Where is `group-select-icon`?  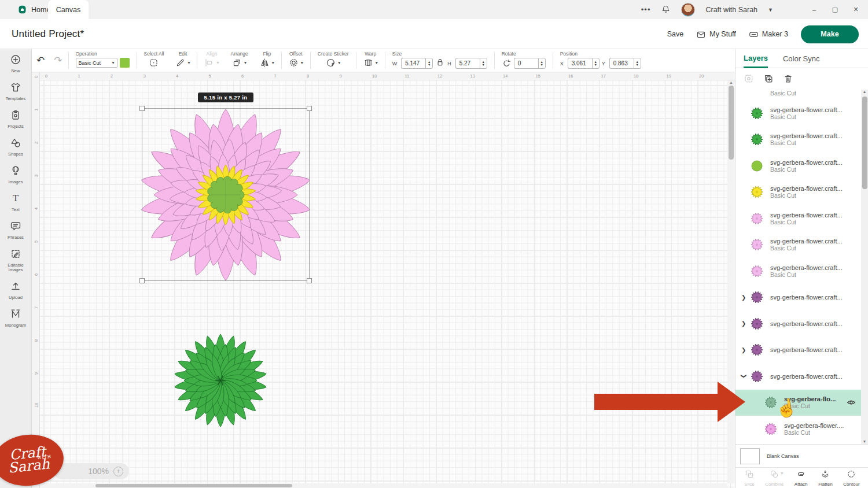
group-select-icon is located at coordinates (749, 79).